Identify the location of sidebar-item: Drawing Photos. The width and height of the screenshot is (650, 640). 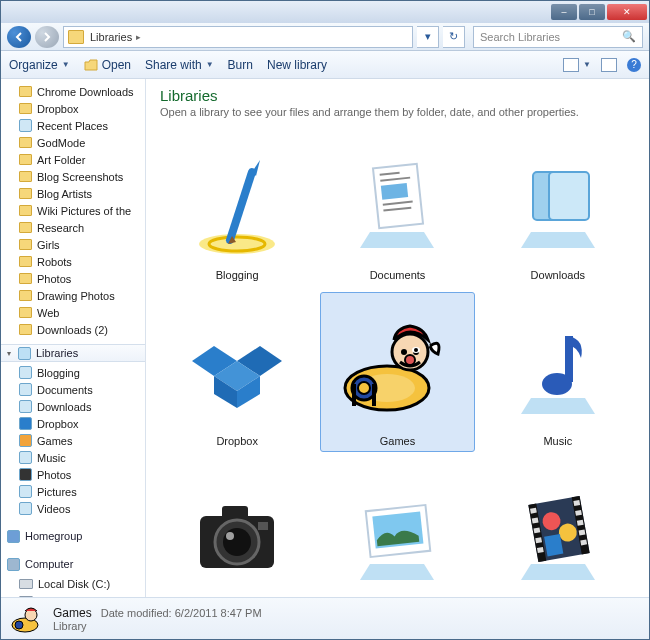
(73, 296).